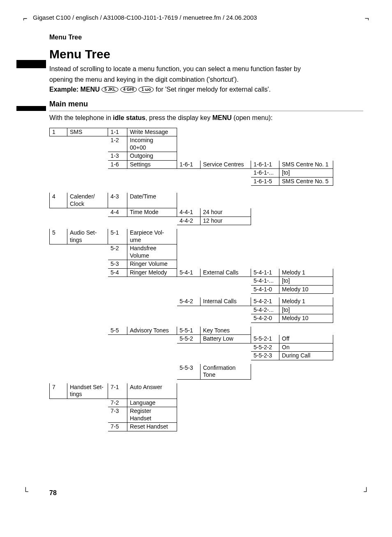 The width and height of the screenshot is (392, 537). What do you see at coordinates (191, 319) in the screenshot?
I see `table-row: 5-4-2-0Melody 10` at bounding box center [191, 319].